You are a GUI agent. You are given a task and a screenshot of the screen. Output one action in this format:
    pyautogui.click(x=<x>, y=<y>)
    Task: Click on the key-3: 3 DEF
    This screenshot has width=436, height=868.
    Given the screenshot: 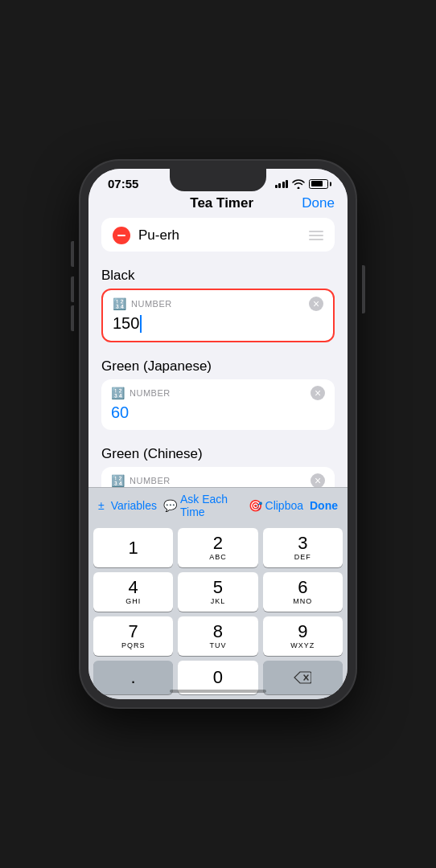 What is the action you would take?
    pyautogui.click(x=302, y=548)
    